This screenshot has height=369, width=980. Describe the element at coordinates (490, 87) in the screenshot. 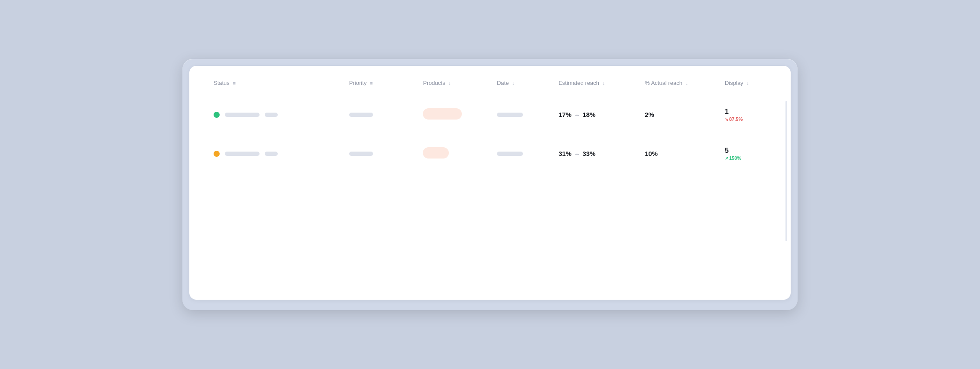

I see `table-header-row: Status ≡ Priority ≡ Products ↓ Date ↓` at that location.